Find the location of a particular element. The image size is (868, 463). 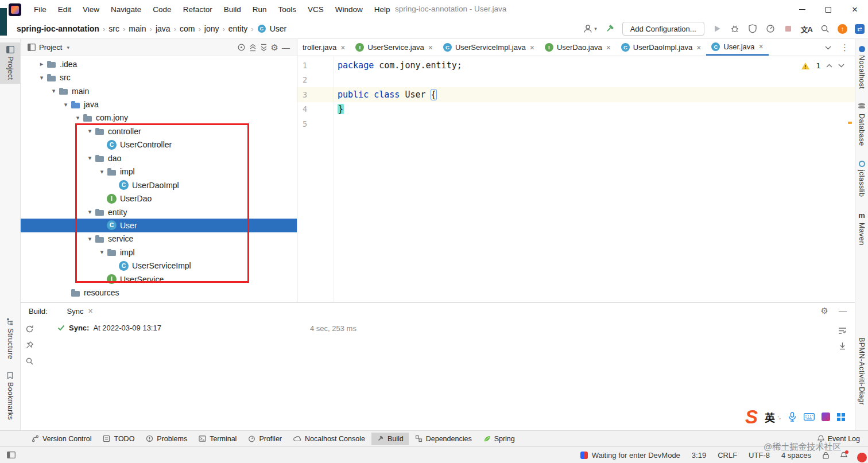

ime-grid-icon is located at coordinates (841, 417).